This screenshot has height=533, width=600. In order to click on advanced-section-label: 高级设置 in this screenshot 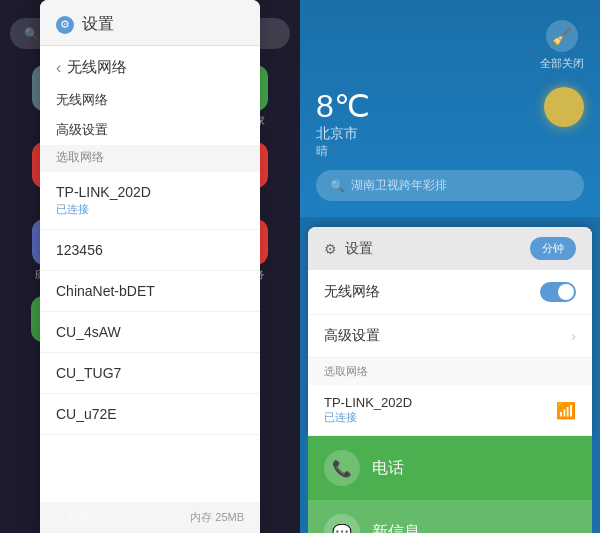, I will do `click(150, 130)`.